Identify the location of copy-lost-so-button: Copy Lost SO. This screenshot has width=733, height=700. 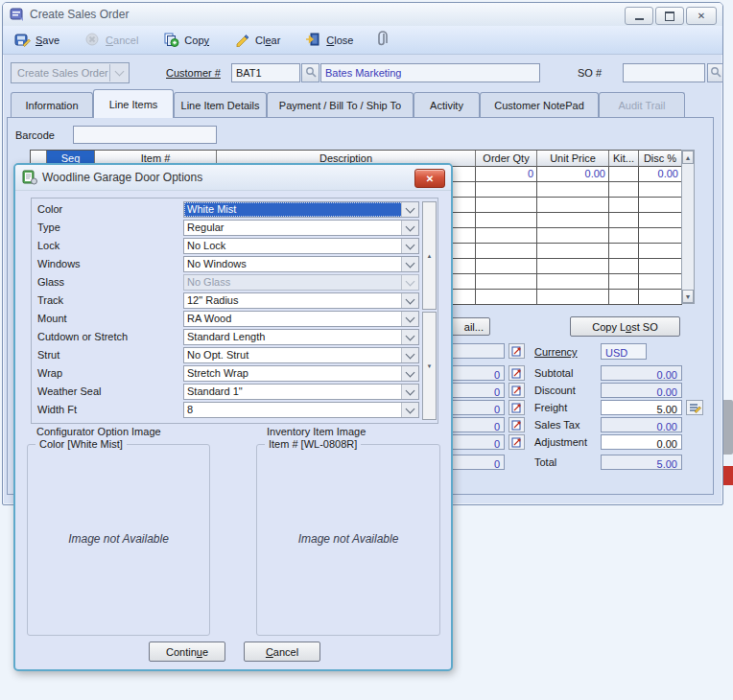
(626, 326).